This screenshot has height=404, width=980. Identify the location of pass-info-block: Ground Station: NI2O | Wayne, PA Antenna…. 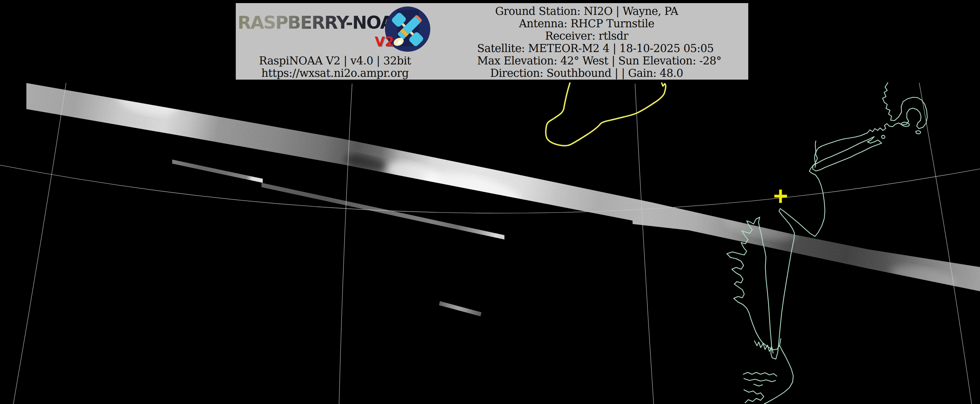
(587, 42).